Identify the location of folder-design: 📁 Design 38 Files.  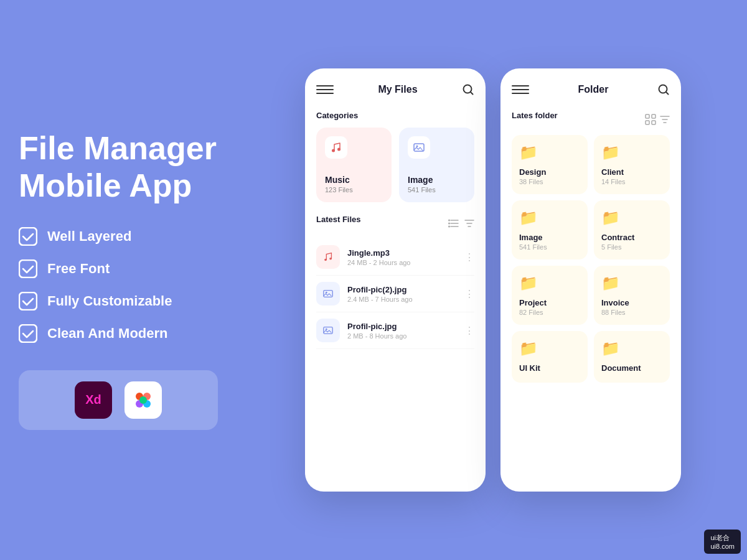
(550, 164).